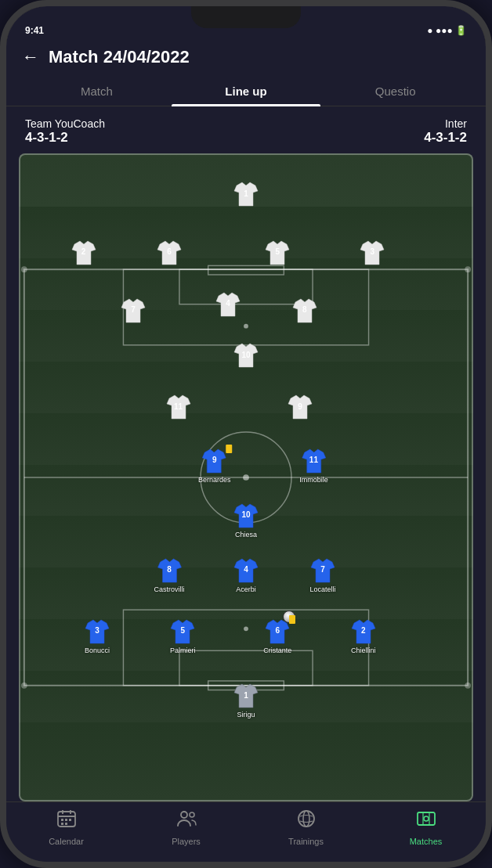 The height and width of the screenshot is (868, 492). What do you see at coordinates (228, 304) in the screenshot?
I see `player-white-4: 4` at bounding box center [228, 304].